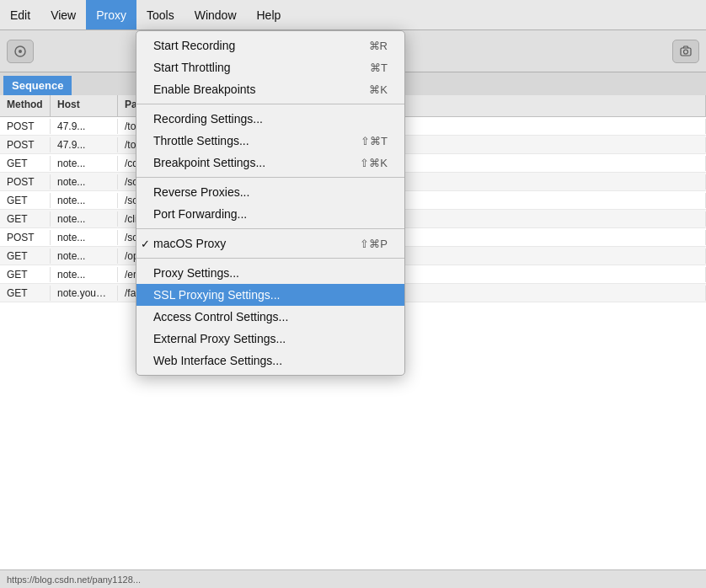  I want to click on menu-item-reverse-proxies: Reverse Proxies..., so click(270, 192).